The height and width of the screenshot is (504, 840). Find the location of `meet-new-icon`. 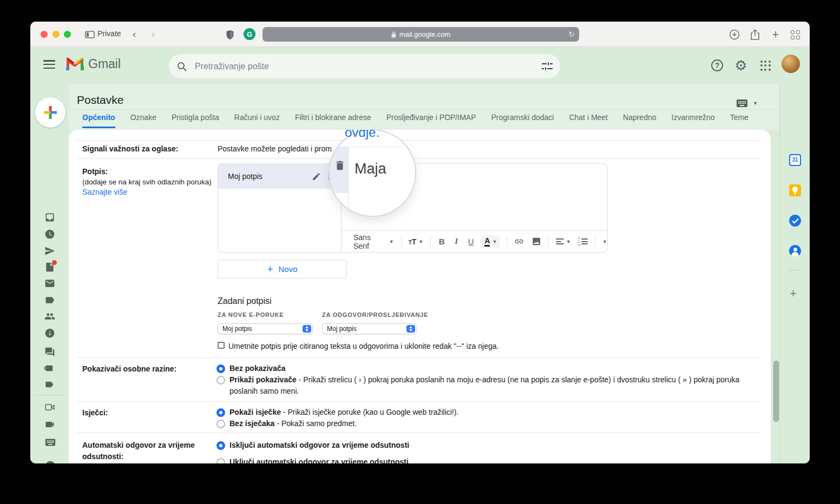

meet-new-icon is located at coordinates (50, 407).